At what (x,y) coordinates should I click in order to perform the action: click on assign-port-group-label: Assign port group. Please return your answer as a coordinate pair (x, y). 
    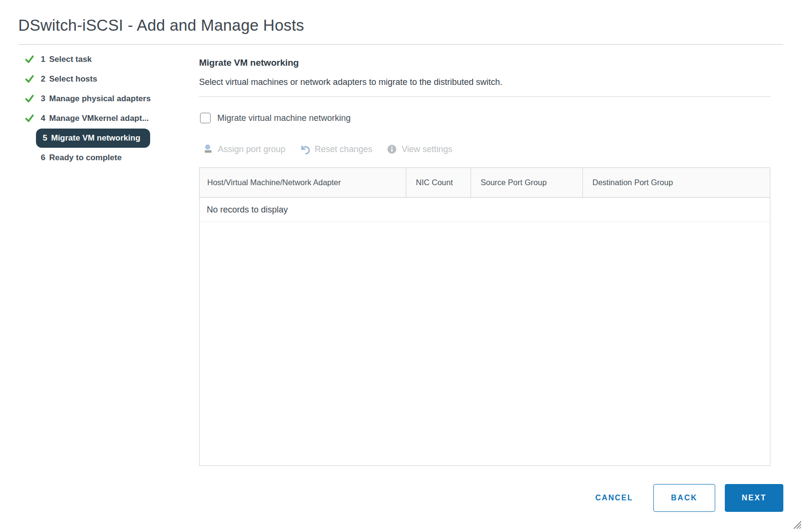
    Looking at the image, I should click on (251, 150).